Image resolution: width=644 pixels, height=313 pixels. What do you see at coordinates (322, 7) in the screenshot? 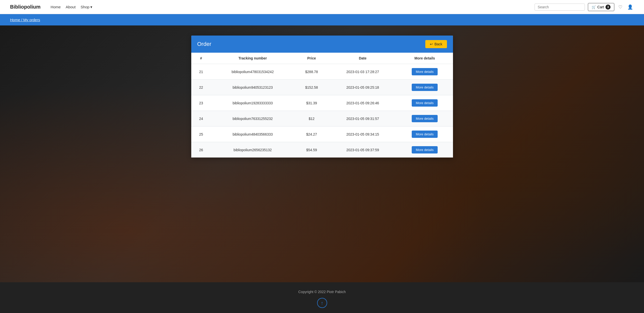
I see `navbar: Bibliopolium Home About Shop ▾ 🛒 Cart 3 …` at bounding box center [322, 7].